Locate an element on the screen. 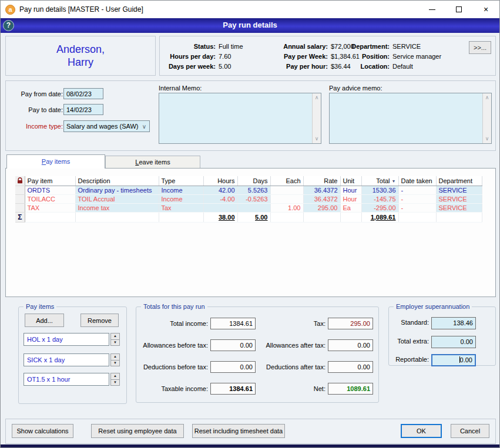  deductions-before-tax-field: 0.00 is located at coordinates (233, 367).